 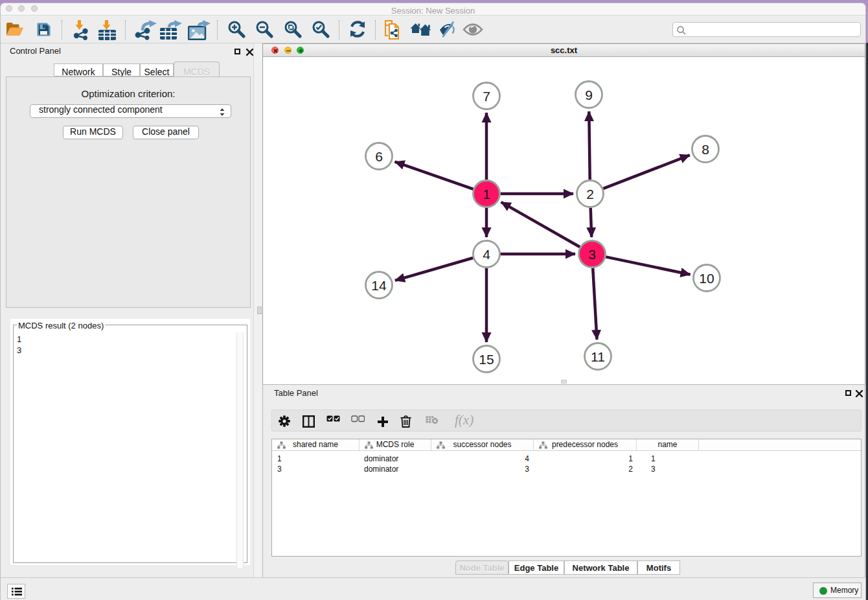 I want to click on svg-text: 1, so click(x=486, y=194).